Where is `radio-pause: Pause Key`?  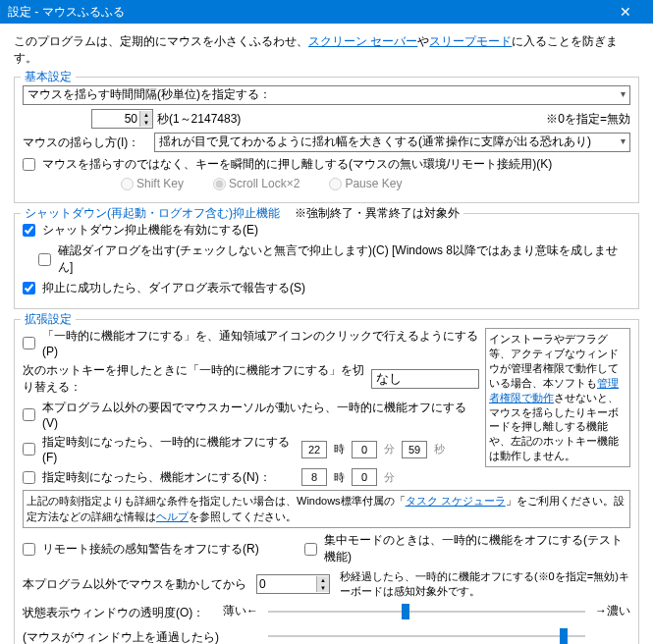
radio-pause: Pause Key is located at coordinates (365, 184).